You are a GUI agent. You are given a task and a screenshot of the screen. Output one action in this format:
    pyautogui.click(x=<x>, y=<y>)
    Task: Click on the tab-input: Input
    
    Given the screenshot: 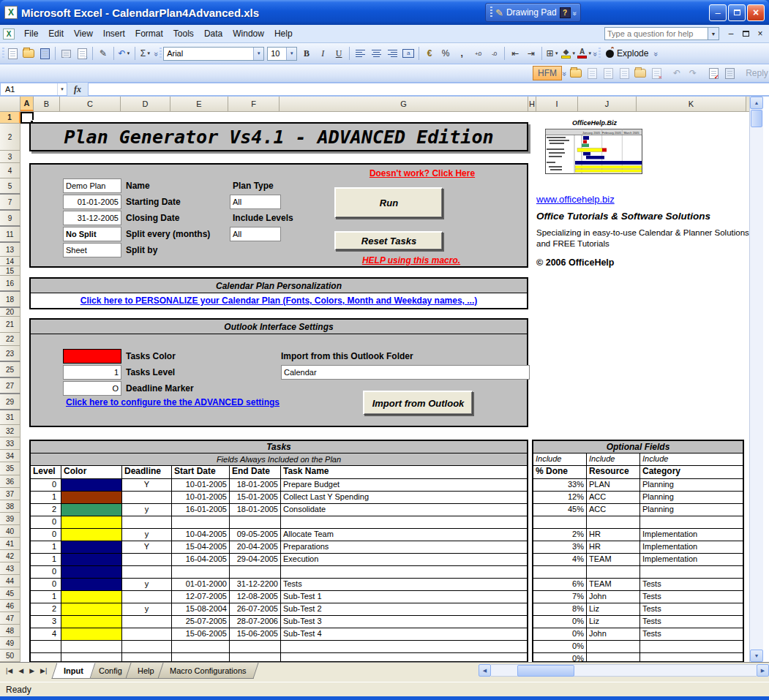 What is the action you would take?
    pyautogui.click(x=74, y=671)
    